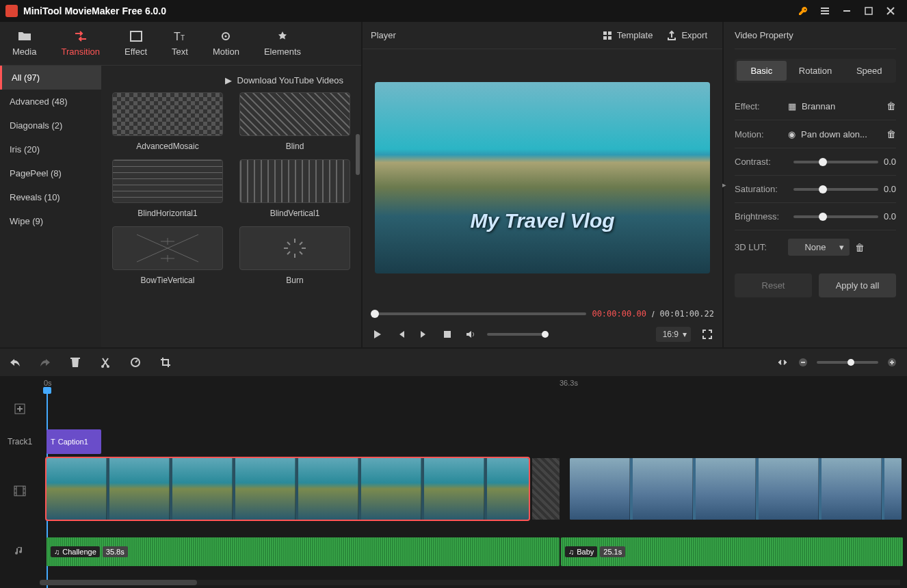  What do you see at coordinates (226, 44) in the screenshot?
I see `tab-motion: Motion` at bounding box center [226, 44].